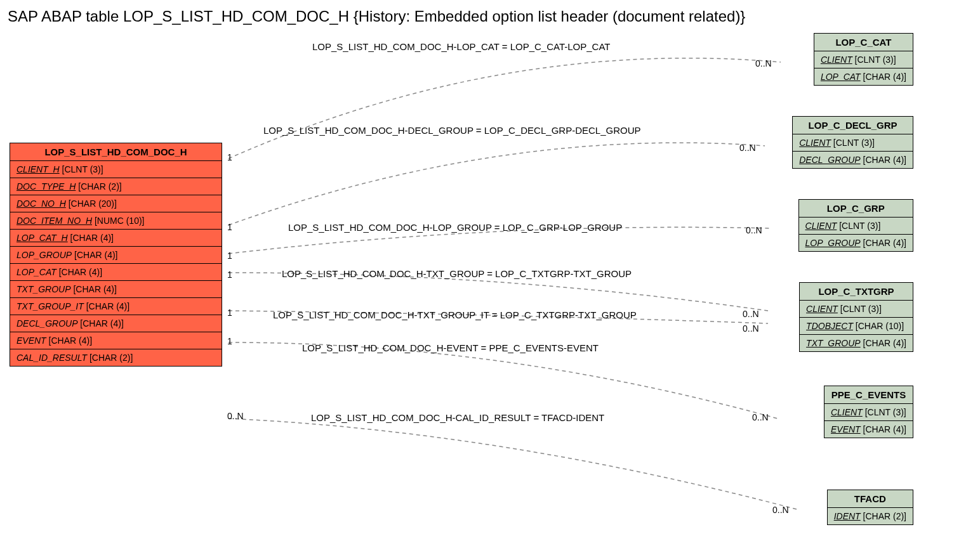  Describe the element at coordinates (868, 412) in the screenshot. I see `entity-ppe-c-events: PPE_C_EVENTS CLIENT [CLNT (3)] EVENT [CH…` at that location.